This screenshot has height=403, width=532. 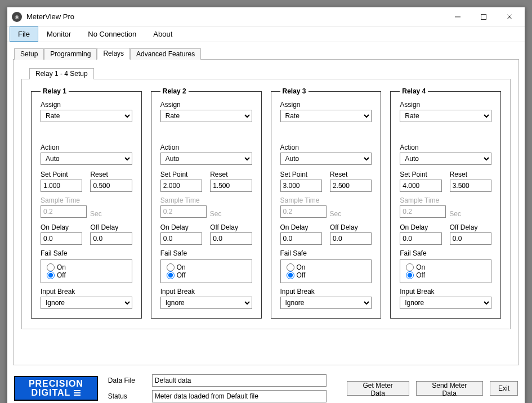 I want to click on relay-1-action-select: Auto, so click(x=87, y=159).